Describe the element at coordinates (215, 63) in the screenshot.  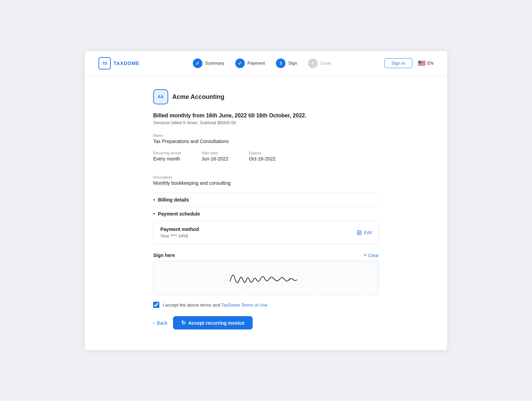
I see `step-1-label: Summary` at that location.